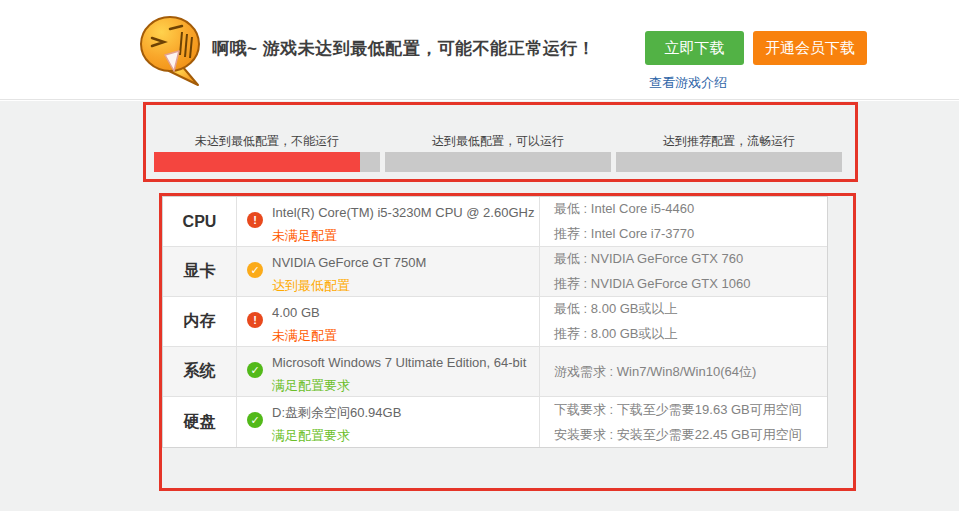 This screenshot has height=511, width=959. What do you see at coordinates (402, 262) in the screenshot?
I see `spec-value: NVIDIA GeForce GT 750M` at bounding box center [402, 262].